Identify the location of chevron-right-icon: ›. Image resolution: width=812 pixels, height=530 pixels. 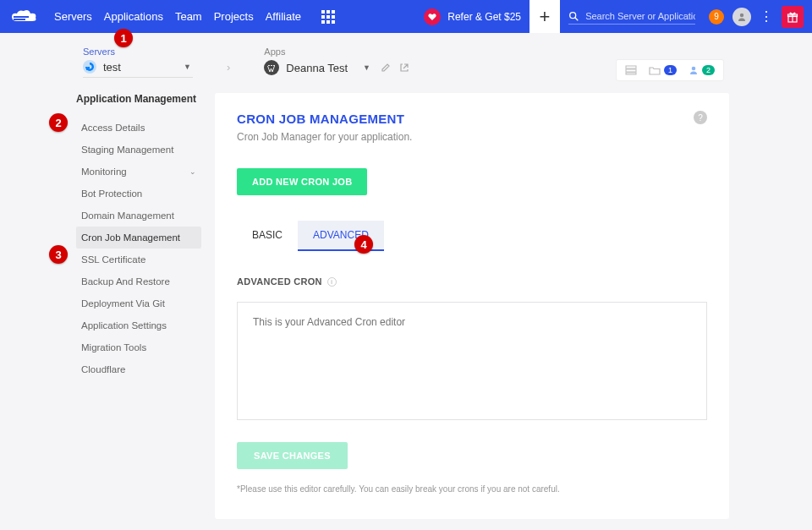
(228, 68).